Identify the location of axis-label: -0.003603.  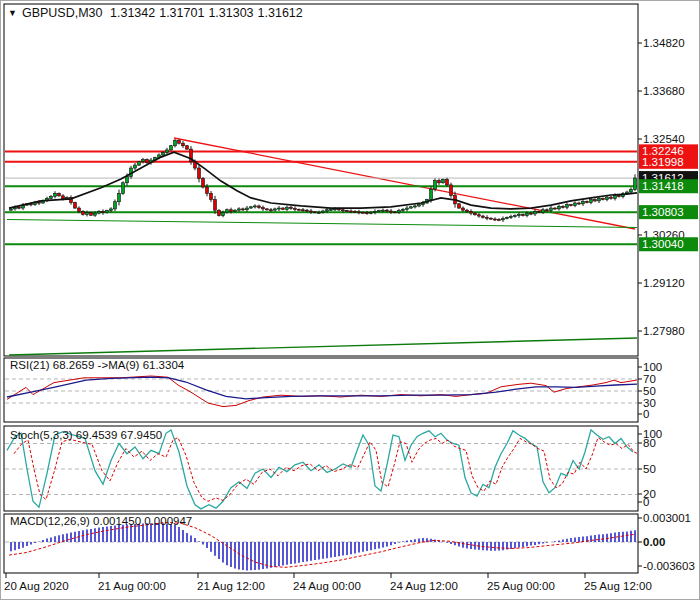
(669, 566).